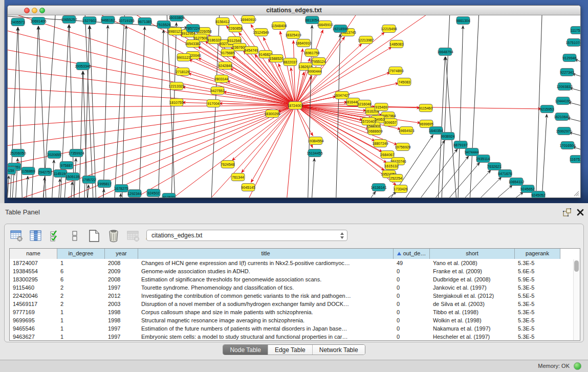 This screenshot has height=372, width=588. Describe the element at coordinates (266, 304) in the screenshot. I see `table-cell: Disruption of a novel member of a sodium…` at that location.